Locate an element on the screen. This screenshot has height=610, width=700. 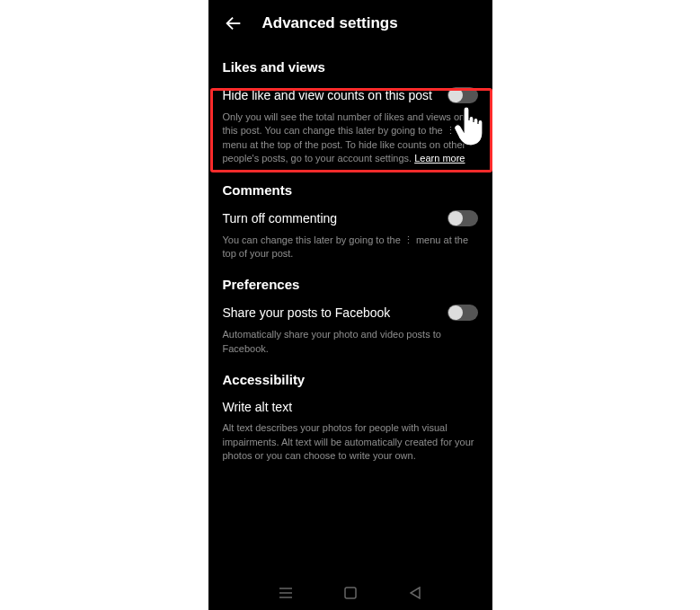
setting-desc-accessibility: Alt text describes your photos for peopl… is located at coordinates (350, 442).